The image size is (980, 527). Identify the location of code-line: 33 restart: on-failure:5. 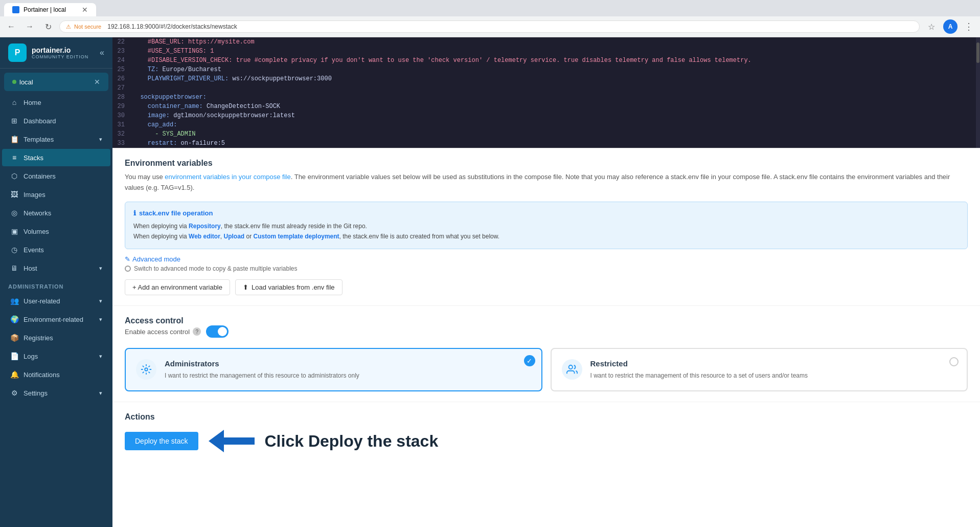
(546, 143).